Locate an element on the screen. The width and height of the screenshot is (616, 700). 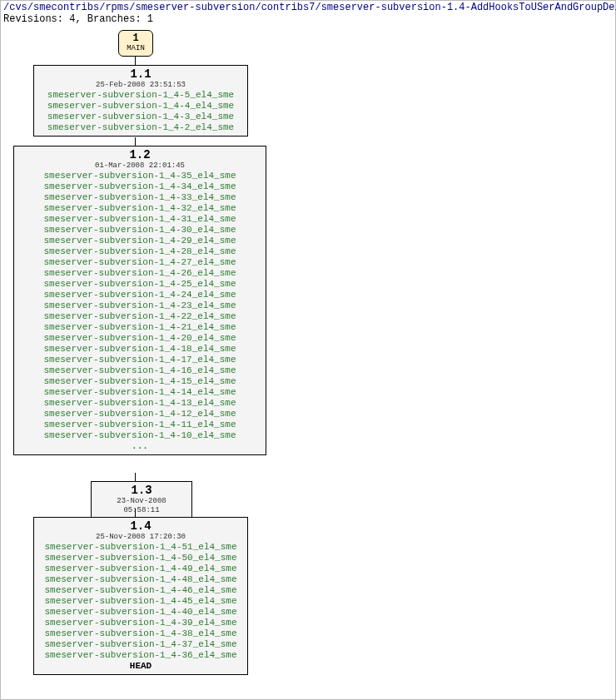
tag-label: smeserver-subversion-1_4-37_el4_sme is located at coordinates (141, 644).